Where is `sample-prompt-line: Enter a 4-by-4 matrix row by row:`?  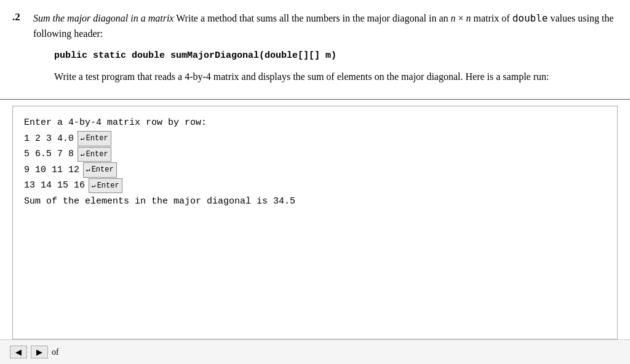 sample-prompt-line: Enter a 4-by-4 matrix row by row: is located at coordinates (315, 123).